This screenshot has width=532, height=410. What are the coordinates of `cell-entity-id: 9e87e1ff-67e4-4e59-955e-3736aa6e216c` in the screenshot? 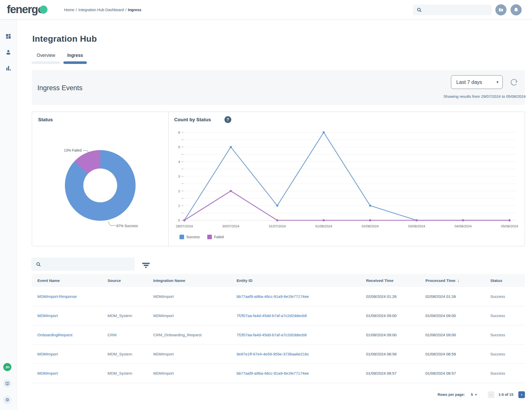 It's located at (301, 354).